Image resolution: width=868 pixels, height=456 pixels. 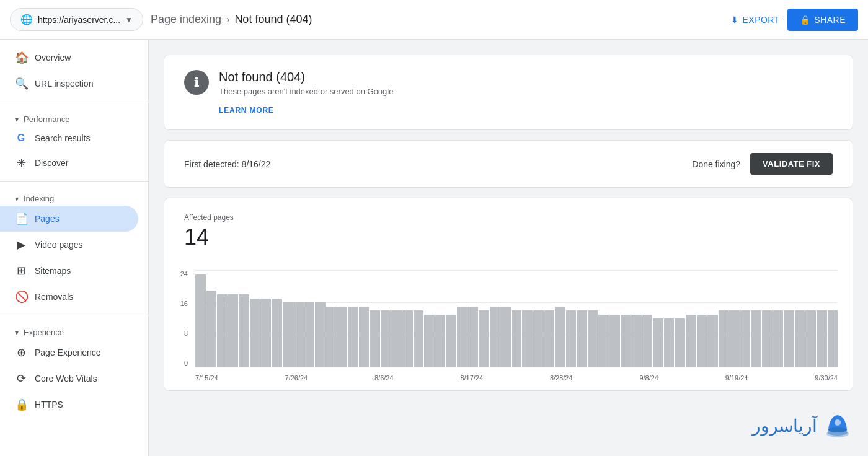 What do you see at coordinates (247, 110) in the screenshot?
I see `learn-more-button: LEARN MORE` at bounding box center [247, 110].